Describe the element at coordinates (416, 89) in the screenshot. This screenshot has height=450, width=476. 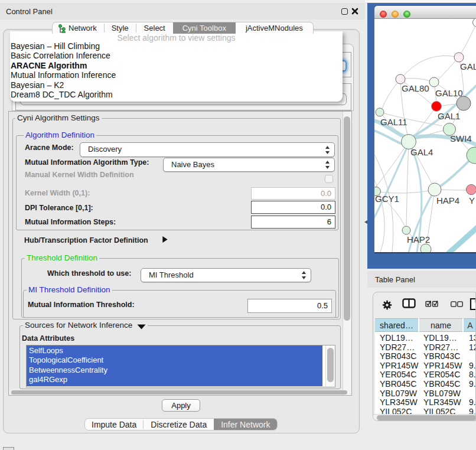
I see `svg-text: GAL80` at that location.